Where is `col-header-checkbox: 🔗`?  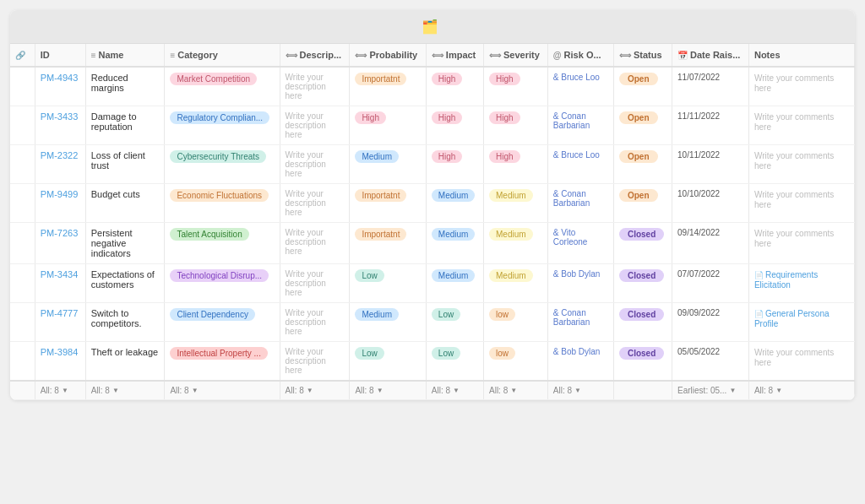 col-header-checkbox: 🔗 is located at coordinates (22, 56).